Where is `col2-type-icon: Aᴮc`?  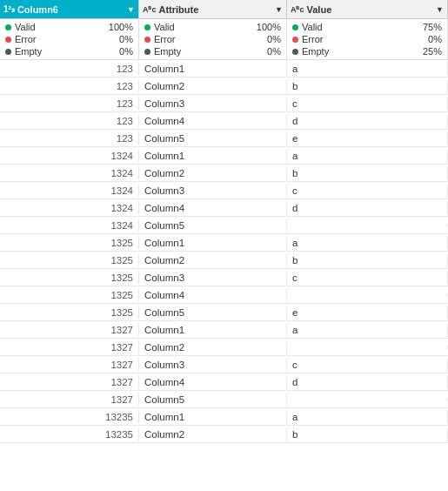
col2-type-icon: Aᴮc is located at coordinates (150, 10).